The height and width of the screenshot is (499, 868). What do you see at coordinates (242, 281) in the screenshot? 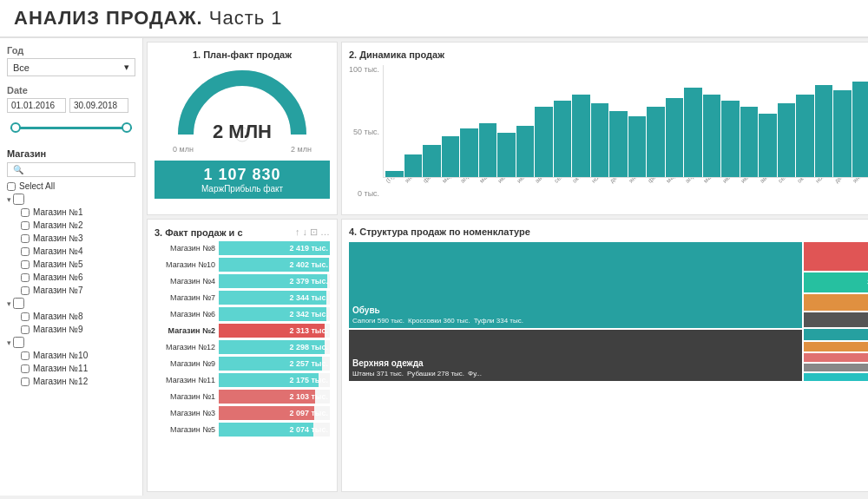
I see `table-row: Магазин №42 379 тыс.` at bounding box center [242, 281].